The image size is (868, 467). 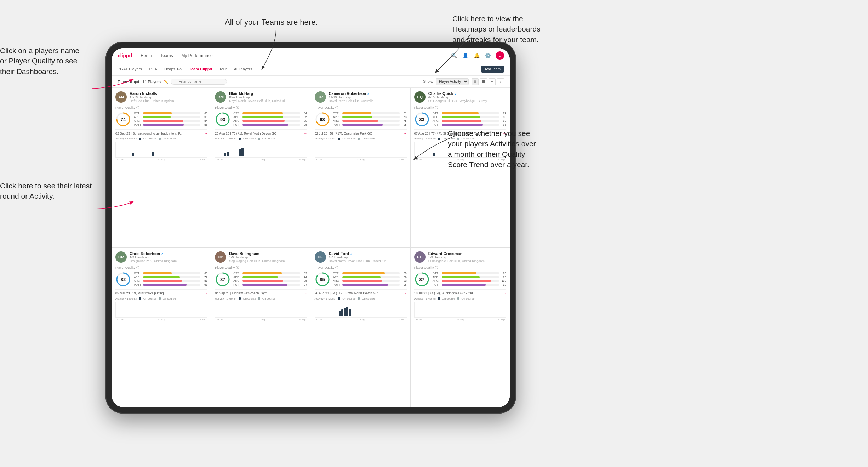 What do you see at coordinates (261, 168) in the screenshot?
I see `player-card: BM Blair McHarg Plus Handicap Royal Nort…` at bounding box center [261, 168].